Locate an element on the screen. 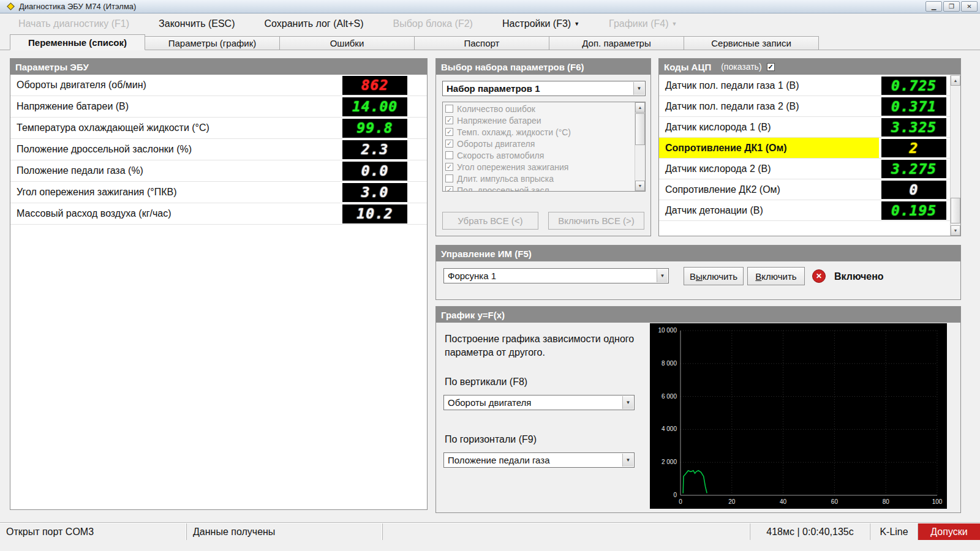  vertical-axis-selected: Обороты двигателя is located at coordinates (489, 403).